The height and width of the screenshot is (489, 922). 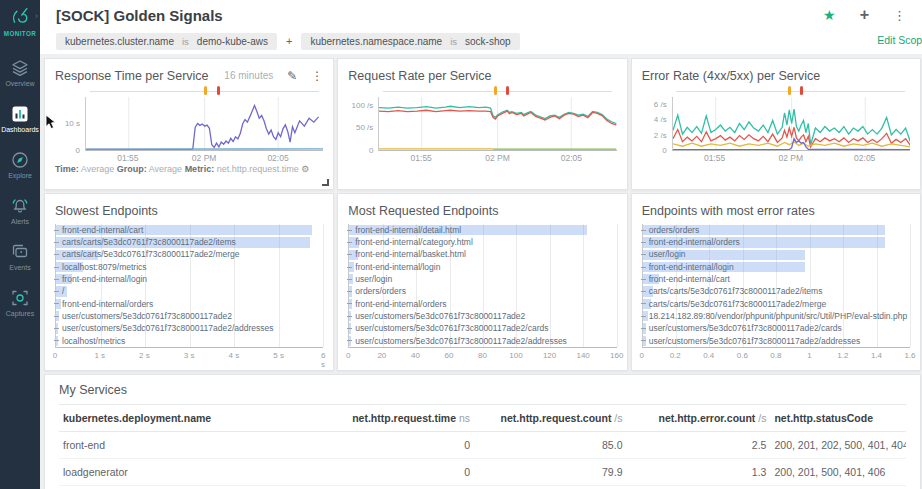 I want to click on endpoint-bar-row: /, so click(x=190, y=291).